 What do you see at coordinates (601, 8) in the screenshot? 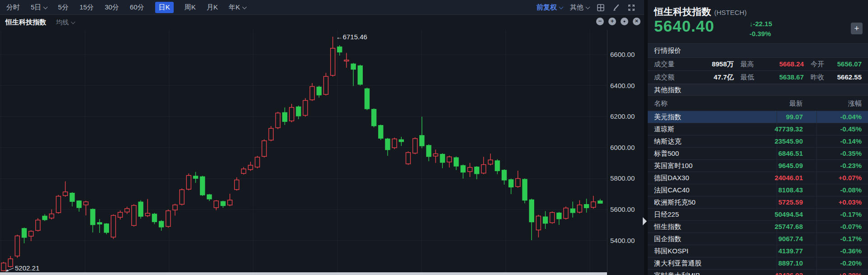
I see `layout-grid-icon` at bounding box center [601, 8].